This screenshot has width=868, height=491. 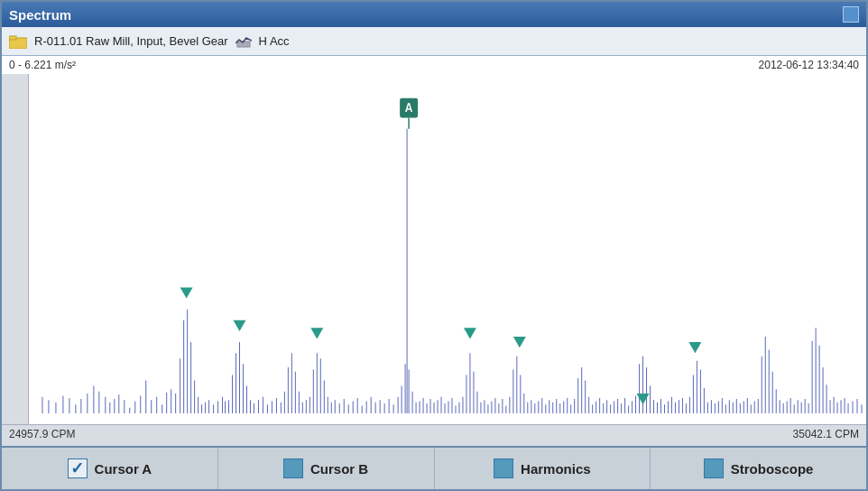 I want to click on folder-icon, so click(x=18, y=42).